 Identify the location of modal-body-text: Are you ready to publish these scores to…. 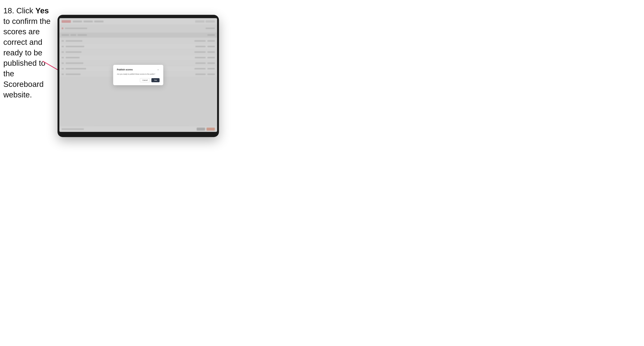
(138, 74).